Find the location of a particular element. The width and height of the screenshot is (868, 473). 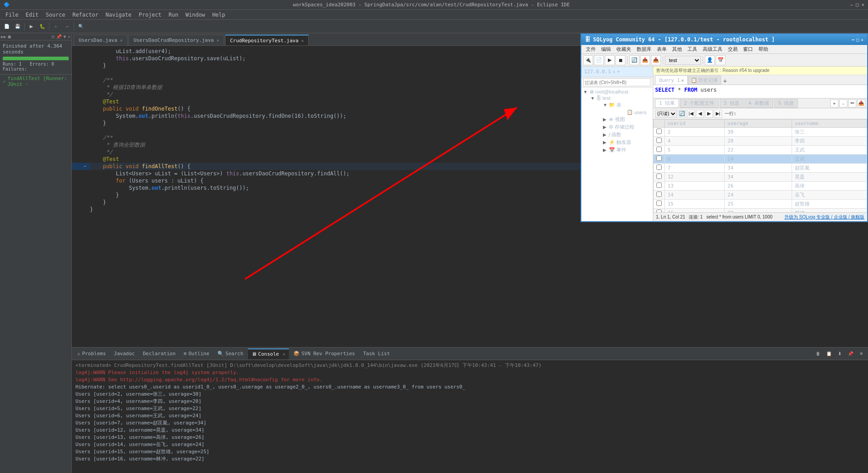

sqlyog-result-tab-5: 5 信息 is located at coordinates (786, 103).